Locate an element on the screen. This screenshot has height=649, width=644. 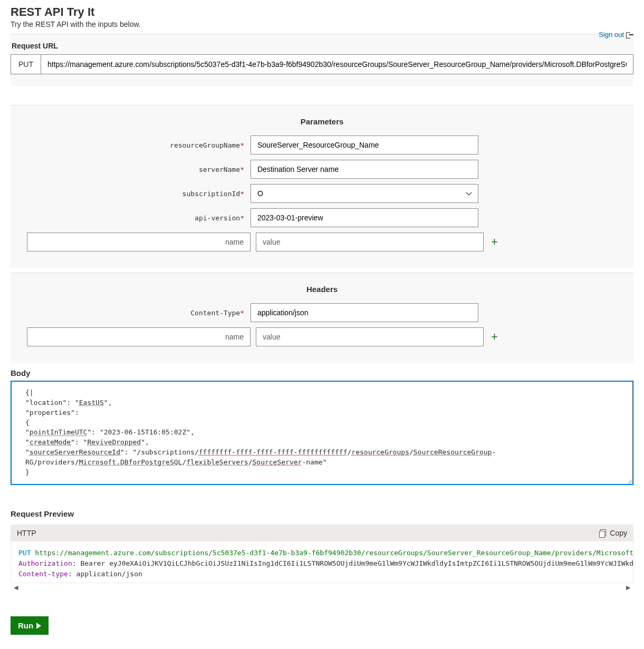
header-add-value-input is located at coordinates (370, 337).